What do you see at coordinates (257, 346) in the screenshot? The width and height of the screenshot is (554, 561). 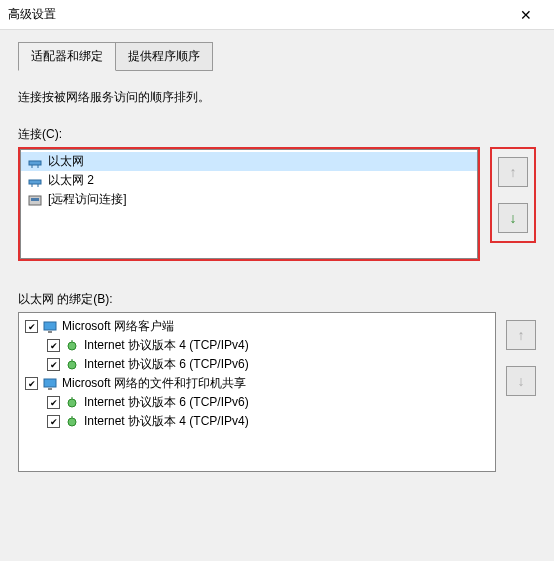 I see `tree-child-ipv4: Internet 协议版本 4 (TCP/IPv4)` at bounding box center [257, 346].